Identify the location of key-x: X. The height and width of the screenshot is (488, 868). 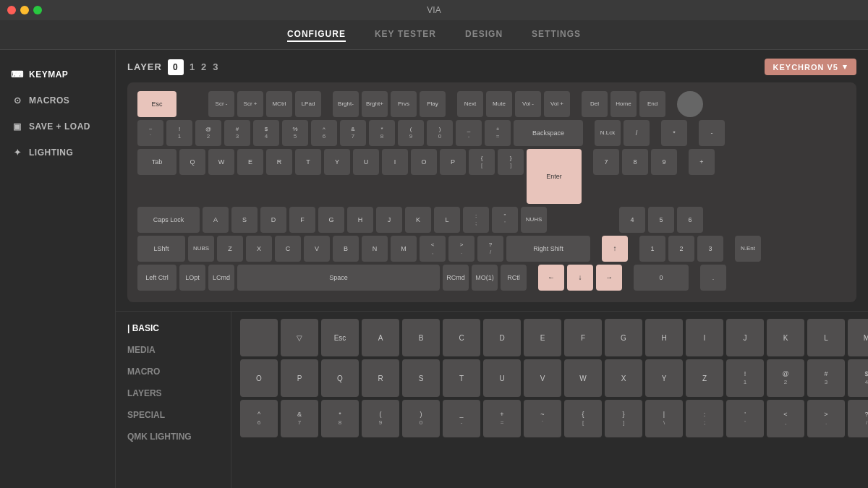
(259, 249).